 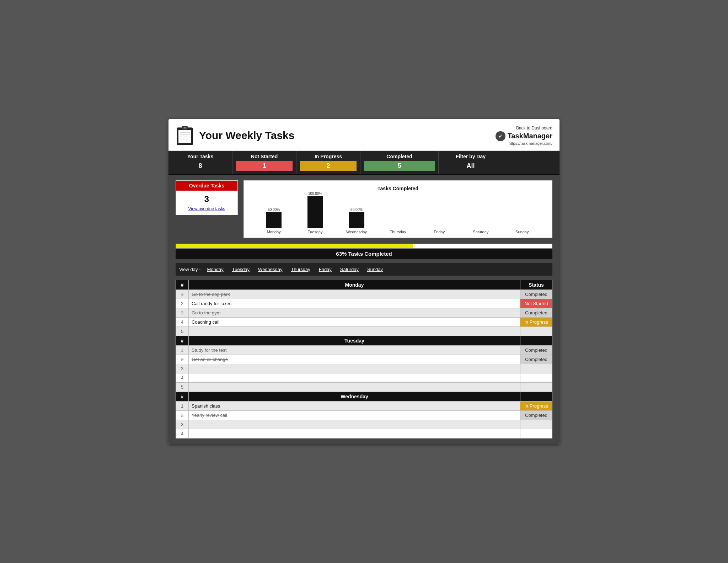 I want to click on day-btn-tuesday: Tuesday, so click(x=241, y=270).